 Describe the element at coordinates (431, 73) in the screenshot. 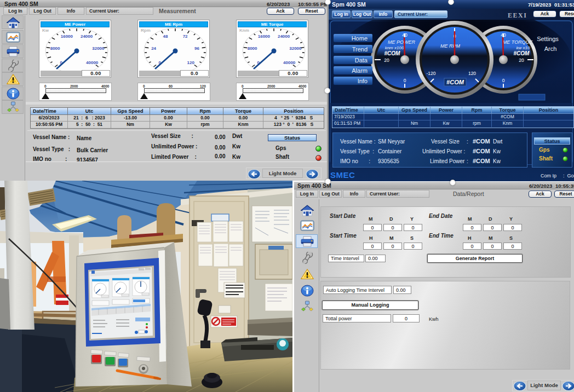

I see `svg-text: -120` at that location.